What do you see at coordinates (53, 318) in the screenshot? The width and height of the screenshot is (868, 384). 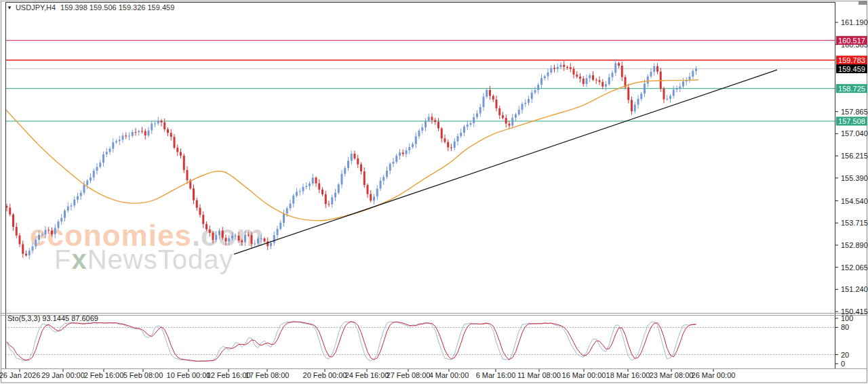 I see `indicator-label: Sto(5,3,3) 93.1445 87.6069` at bounding box center [53, 318].